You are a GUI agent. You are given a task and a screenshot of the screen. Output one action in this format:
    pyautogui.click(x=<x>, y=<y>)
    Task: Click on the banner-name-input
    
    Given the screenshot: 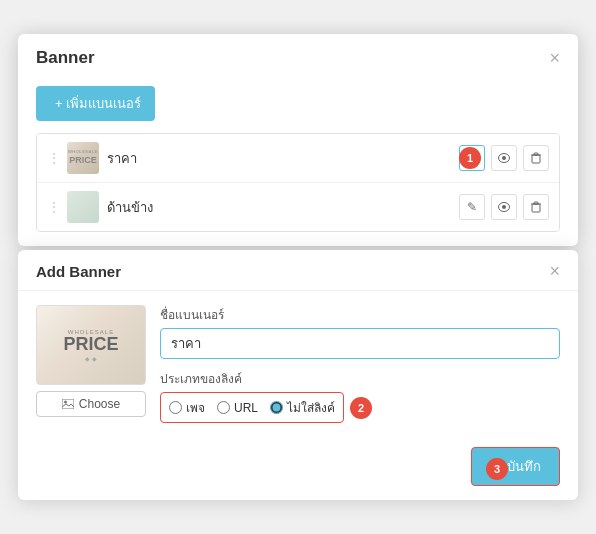 What is the action you would take?
    pyautogui.click(x=360, y=344)
    